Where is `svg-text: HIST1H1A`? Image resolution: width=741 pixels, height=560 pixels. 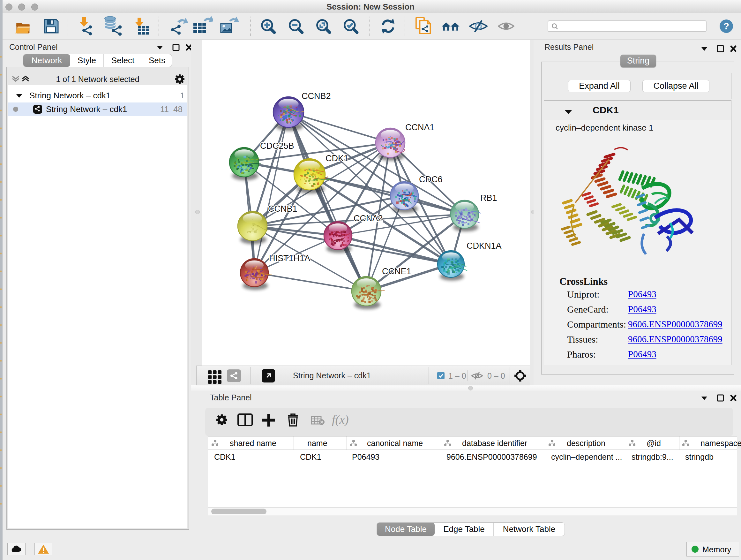
svg-text: HIST1H1A is located at coordinates (289, 258).